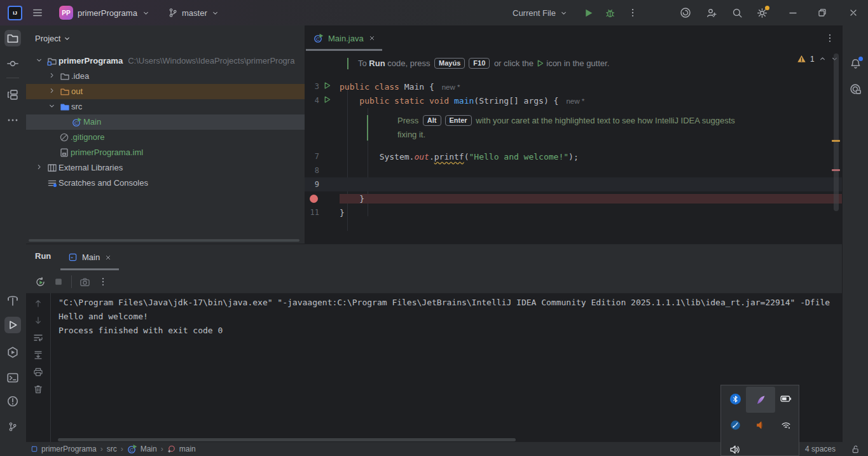 This screenshot has width=868, height=456. What do you see at coordinates (13, 378) in the screenshot?
I see `tool-terminal-button` at bounding box center [13, 378].